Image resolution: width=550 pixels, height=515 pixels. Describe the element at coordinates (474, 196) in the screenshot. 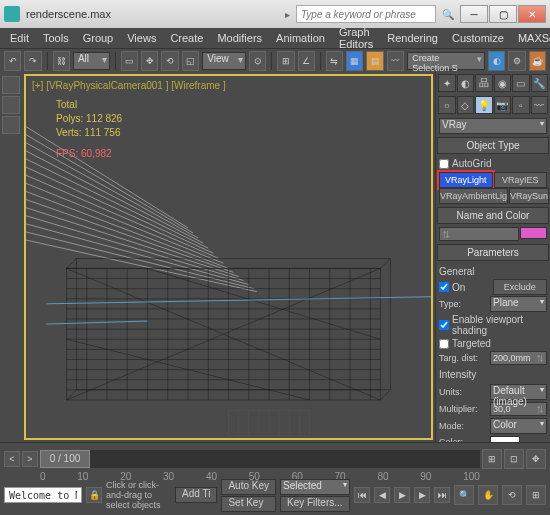

I see `vrayambient-button: VRayAmbientLig` at that location.